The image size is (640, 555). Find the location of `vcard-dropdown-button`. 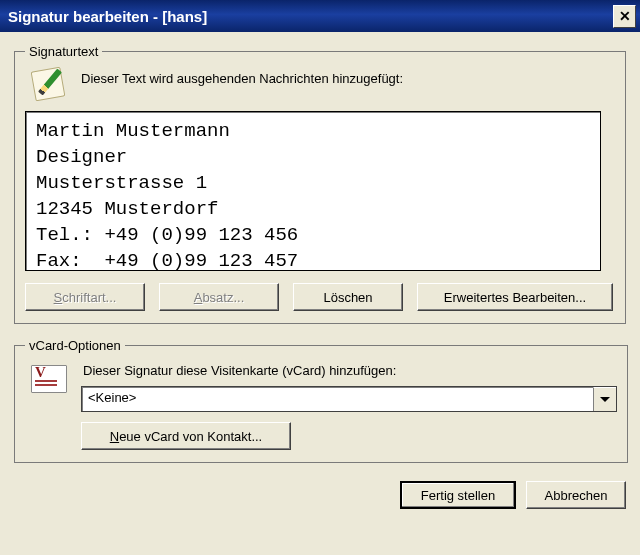

vcard-dropdown-button is located at coordinates (604, 399).